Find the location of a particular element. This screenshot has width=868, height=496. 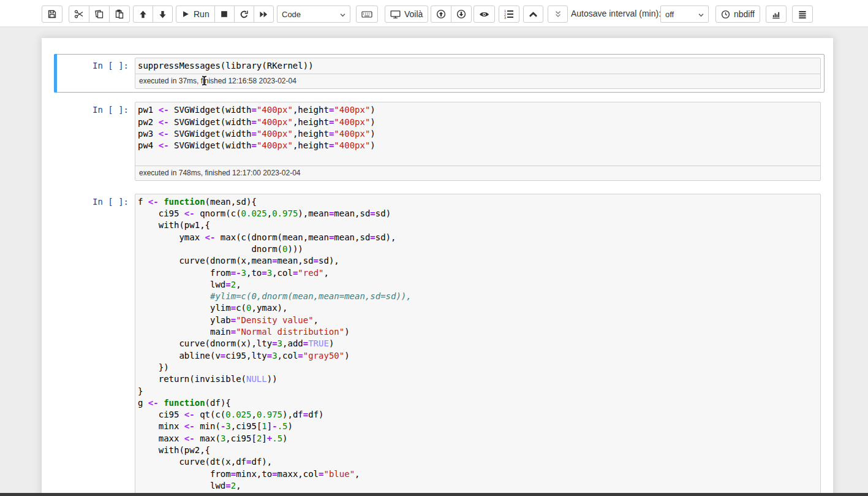

numbered-list-button: 1 2 3 is located at coordinates (509, 14).